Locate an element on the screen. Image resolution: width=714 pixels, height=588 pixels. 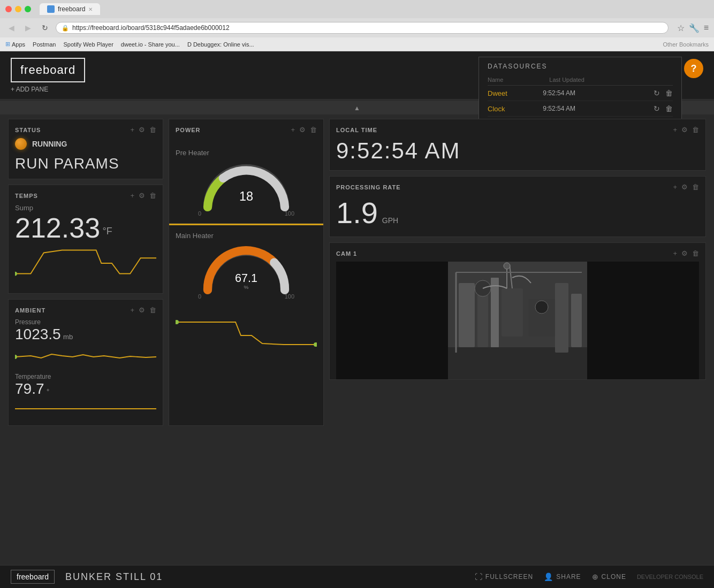
extensions-icon: 🔧 is located at coordinates (694, 28).